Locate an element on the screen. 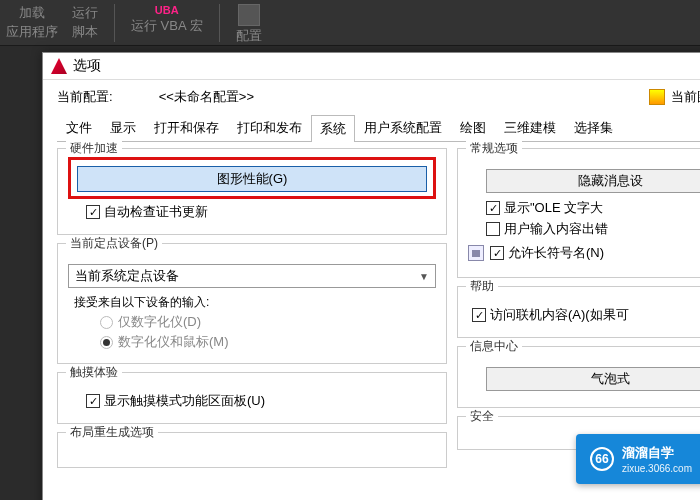  group-title-security: 安全 is located at coordinates (482, 416).